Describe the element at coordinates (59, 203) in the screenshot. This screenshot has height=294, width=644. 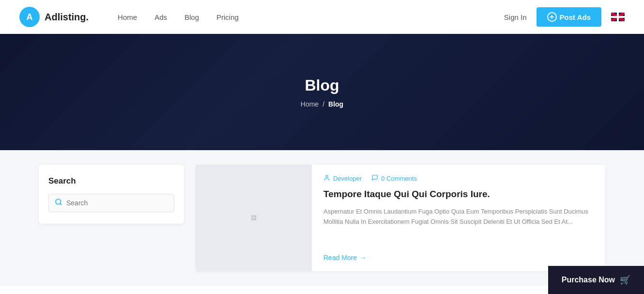
I see `search-icon` at that location.